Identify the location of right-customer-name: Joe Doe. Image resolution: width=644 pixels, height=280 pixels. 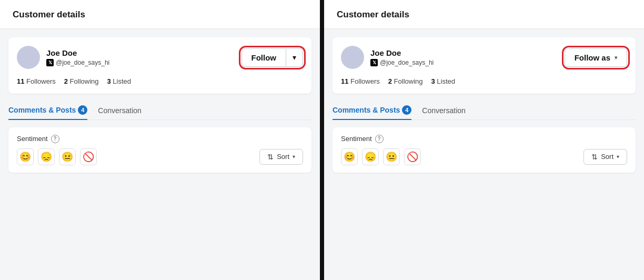
(402, 53).